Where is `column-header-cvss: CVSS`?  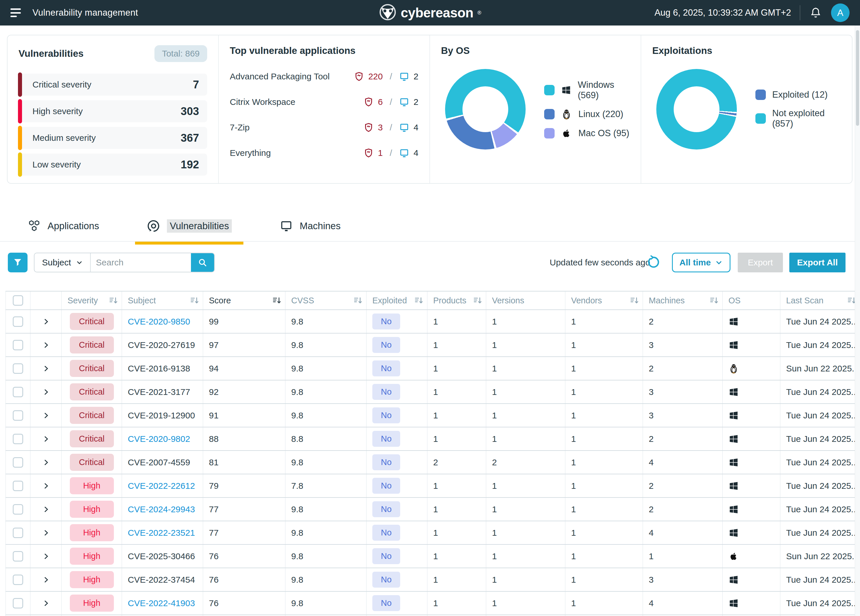
column-header-cvss: CVSS is located at coordinates (326, 300).